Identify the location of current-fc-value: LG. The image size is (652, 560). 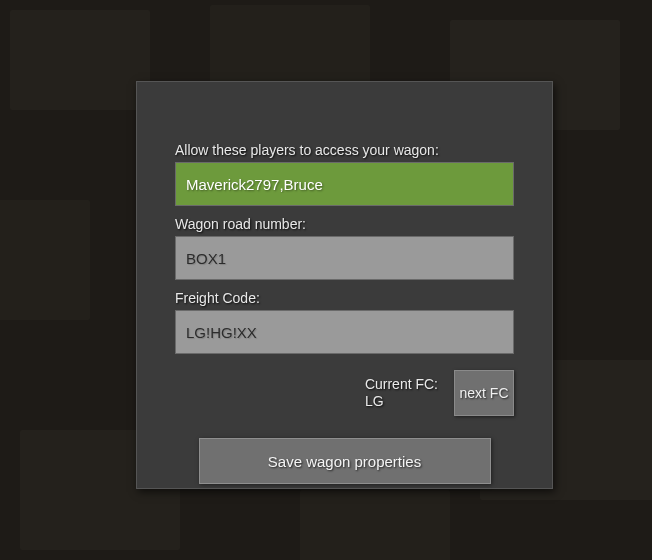
(374, 401).